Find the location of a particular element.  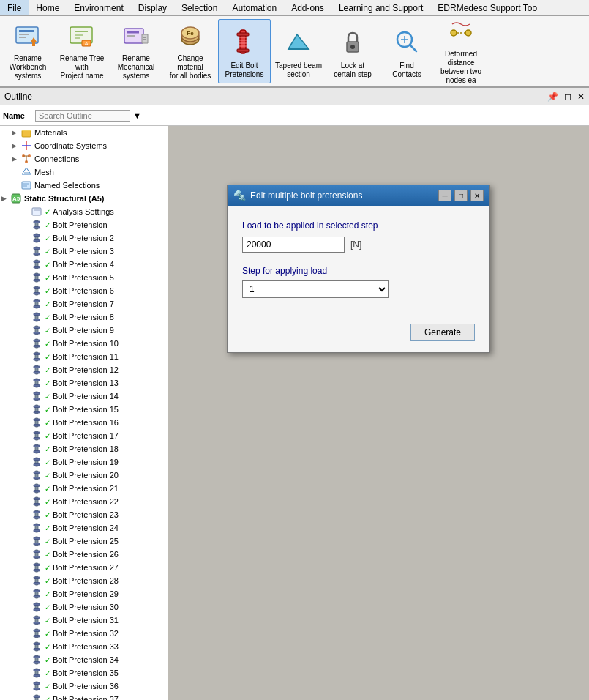

menu-edr: EDRMedeso Support Too is located at coordinates (487, 7).